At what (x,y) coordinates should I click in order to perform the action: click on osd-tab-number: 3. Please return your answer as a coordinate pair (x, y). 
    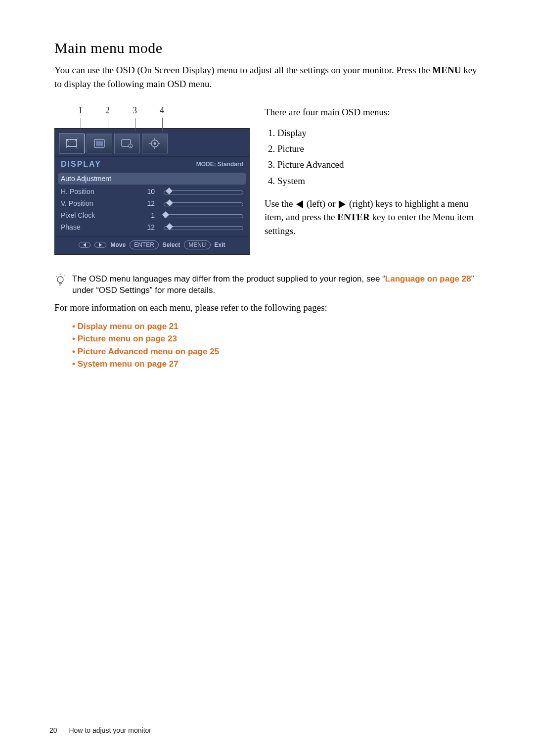
    Looking at the image, I should click on (134, 117).